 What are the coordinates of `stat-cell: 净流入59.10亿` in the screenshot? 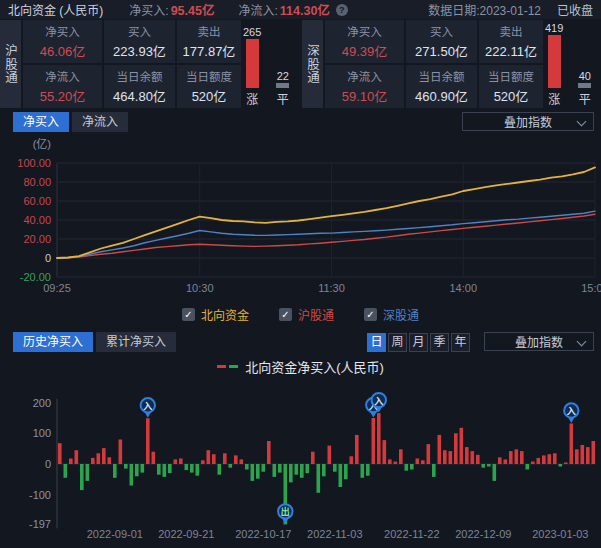 It's located at (364, 86).